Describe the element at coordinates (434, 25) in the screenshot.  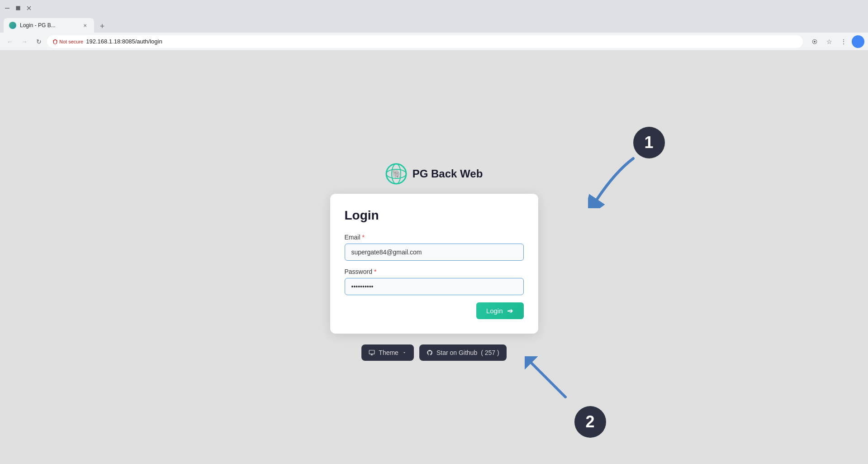
I see `browser-chrome: Login - PG B... ✕ + ← → ↻ Not secure 192…` at that location.